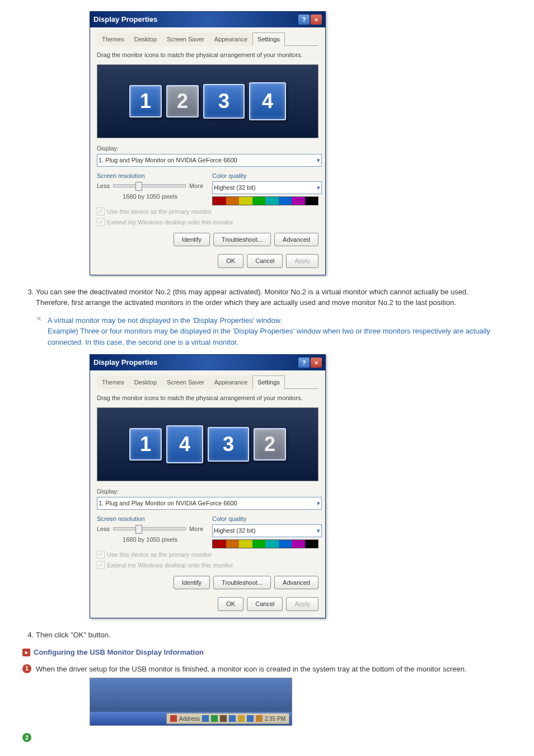 The height and width of the screenshot is (756, 534). Describe the element at coordinates (214, 719) in the screenshot. I see `tray-arrow-icon` at that location.